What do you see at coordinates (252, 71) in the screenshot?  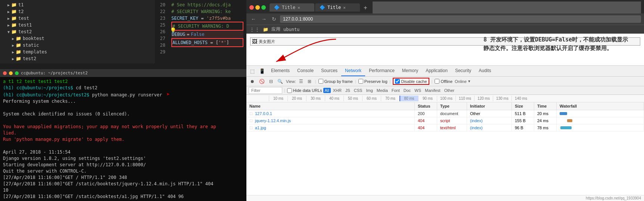 I see `devtools-inspect-btn: ⬚` at bounding box center [252, 71].